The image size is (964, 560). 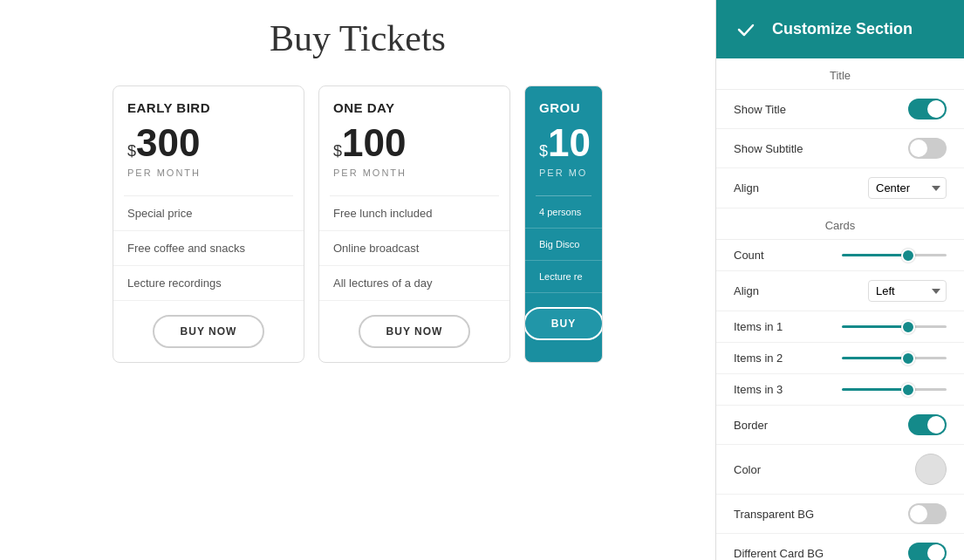 What do you see at coordinates (840, 426) in the screenshot?
I see `border-row: Border` at bounding box center [840, 426].